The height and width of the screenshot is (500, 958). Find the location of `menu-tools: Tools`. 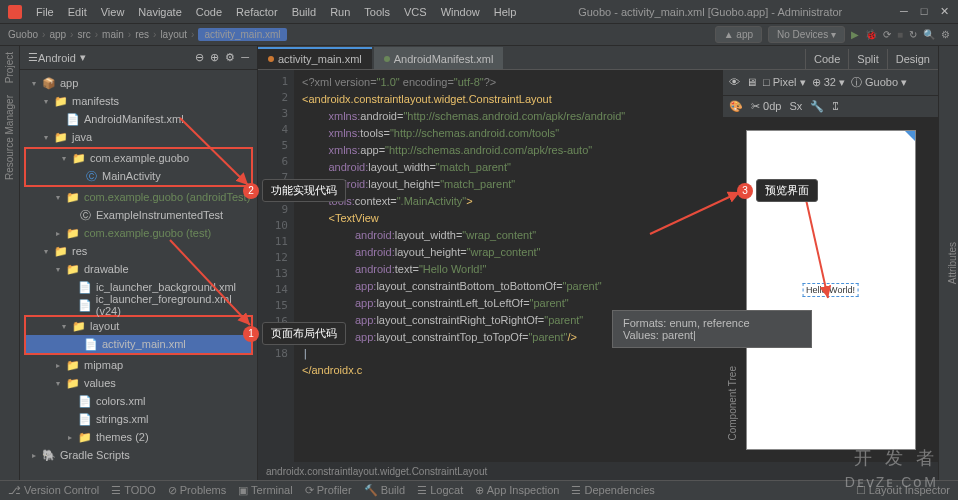

menu-tools: Tools is located at coordinates (377, 12).